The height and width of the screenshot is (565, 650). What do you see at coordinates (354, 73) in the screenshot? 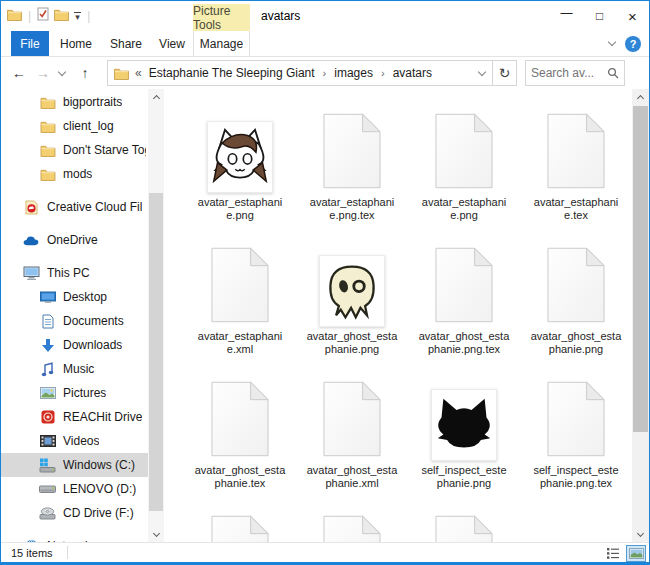
I see `breadcrumb-segment: images` at bounding box center [354, 73].